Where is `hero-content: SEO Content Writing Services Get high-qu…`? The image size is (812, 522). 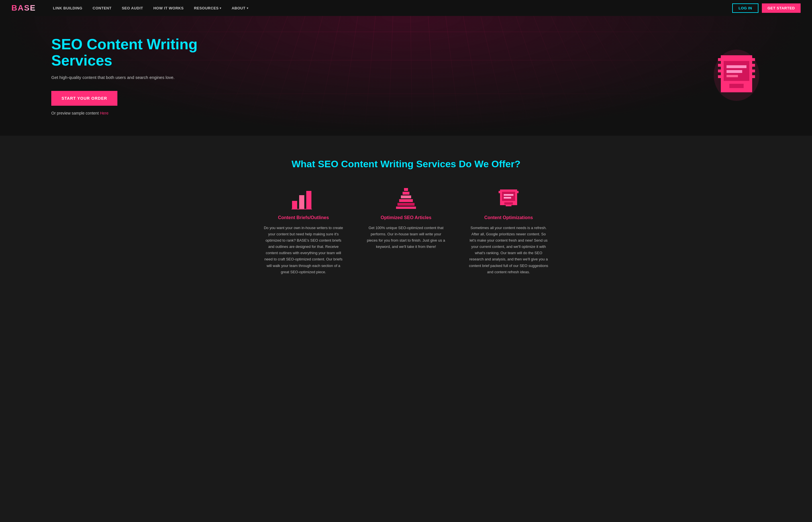 hero-content: SEO Content Writing Services Get high-qu… is located at coordinates (128, 76).